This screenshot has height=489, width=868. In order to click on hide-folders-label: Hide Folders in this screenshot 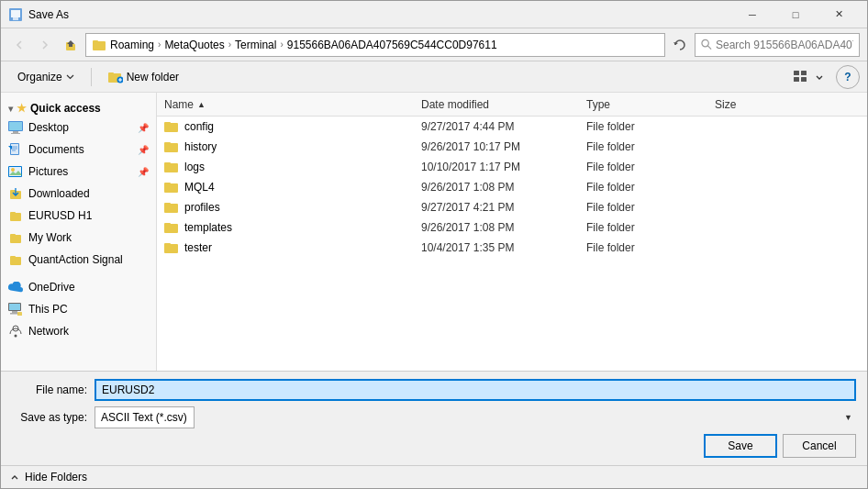, I will do `click(56, 477)`.